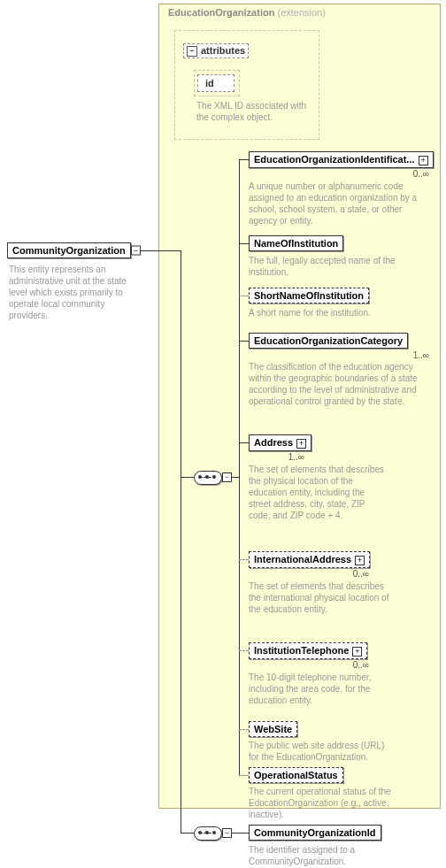  Describe the element at coordinates (208, 833) in the screenshot. I see `outer-sequence-connector: −` at that location.